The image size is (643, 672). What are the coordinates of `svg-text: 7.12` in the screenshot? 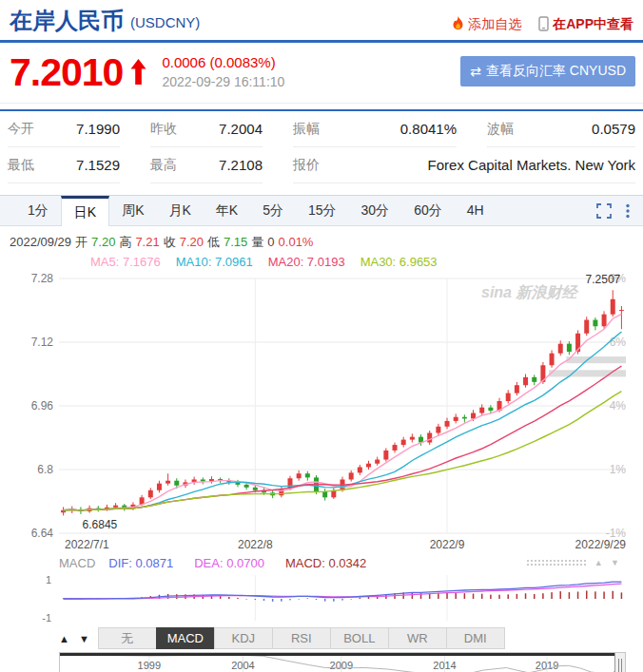 It's located at (43, 342).